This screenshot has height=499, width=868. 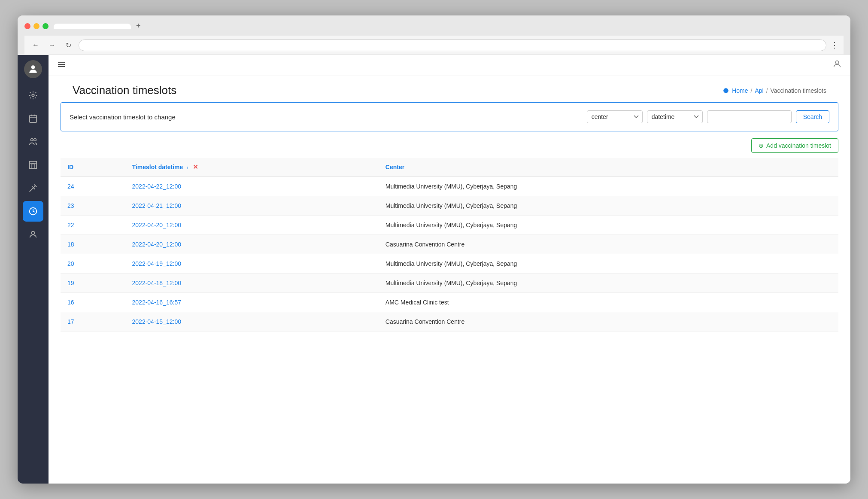 What do you see at coordinates (252, 245) in the screenshot?
I see `cell-datetime: 2022-04-20_12:00` at bounding box center [252, 245].